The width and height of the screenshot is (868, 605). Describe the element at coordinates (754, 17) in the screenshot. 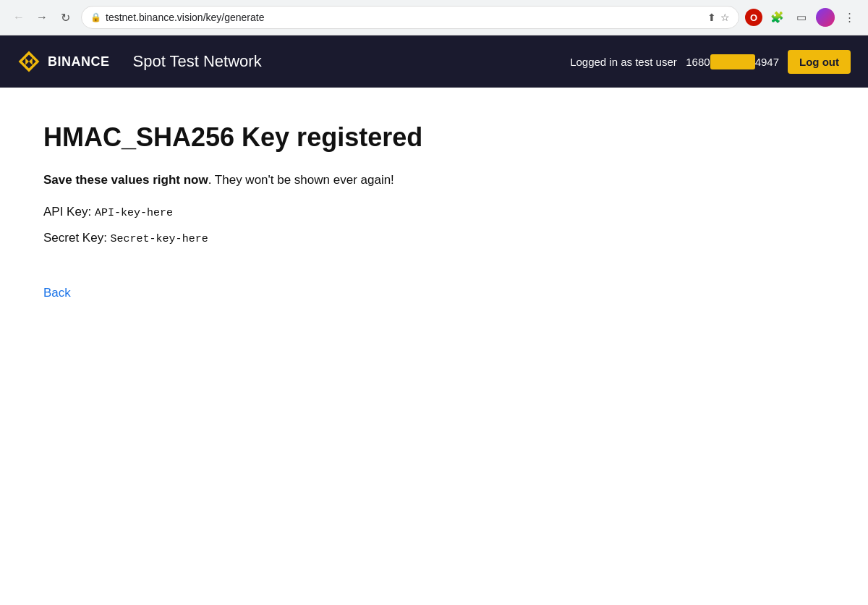

I see `opera-icon: O` at that location.